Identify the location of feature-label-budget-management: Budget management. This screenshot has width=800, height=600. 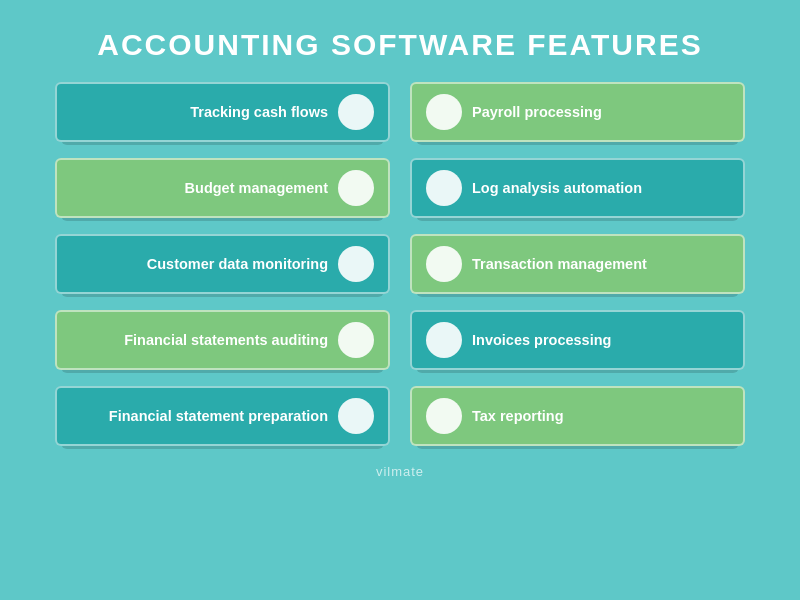
(204, 188).